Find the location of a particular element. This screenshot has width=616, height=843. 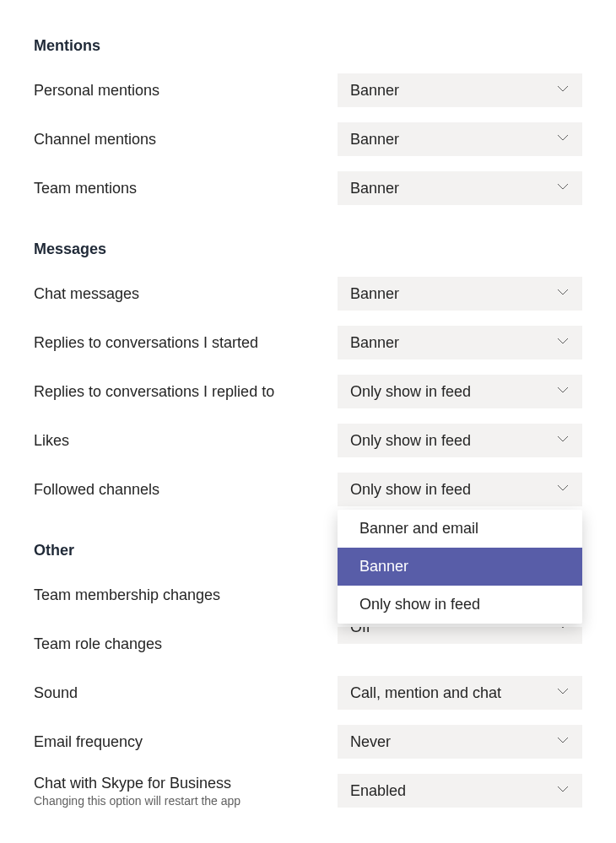

dropdown-team-mentions: Banner is located at coordinates (460, 188).